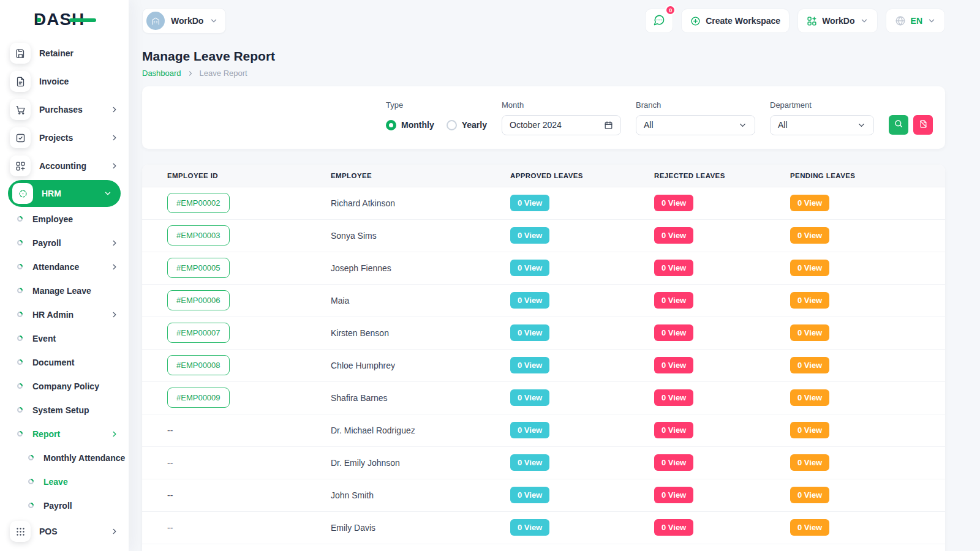 The width and height of the screenshot is (980, 551). What do you see at coordinates (391, 125) in the screenshot?
I see `radio-selected-icon` at bounding box center [391, 125].